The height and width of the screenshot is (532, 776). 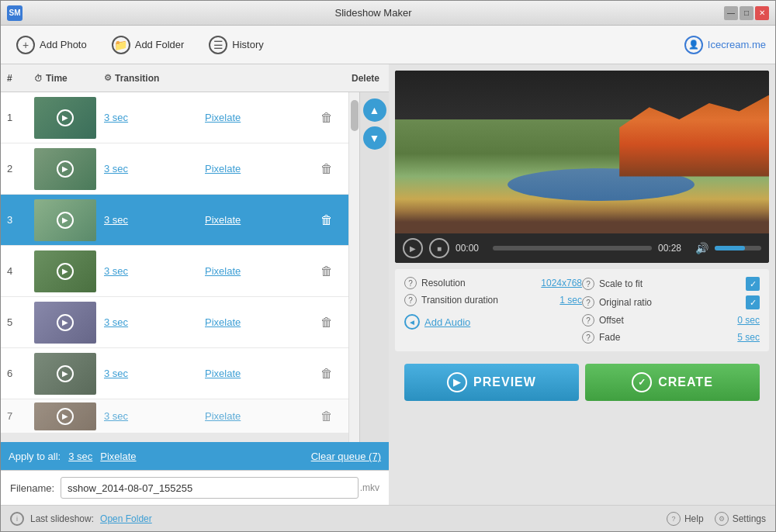 What do you see at coordinates (582, 310) in the screenshot?
I see `settings-panel: ? Resolution 1024x768 ? Transition durat…` at bounding box center [582, 310].